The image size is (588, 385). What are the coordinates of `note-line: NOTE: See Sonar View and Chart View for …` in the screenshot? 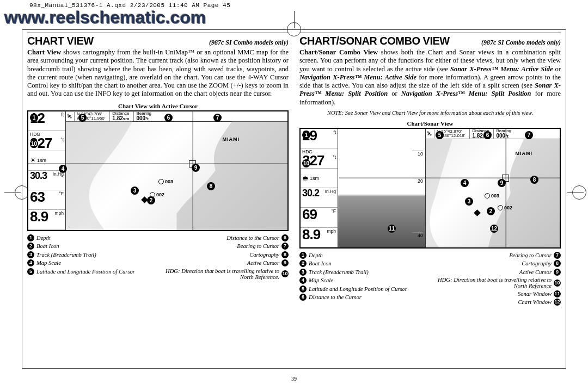 It's located at (430, 113).